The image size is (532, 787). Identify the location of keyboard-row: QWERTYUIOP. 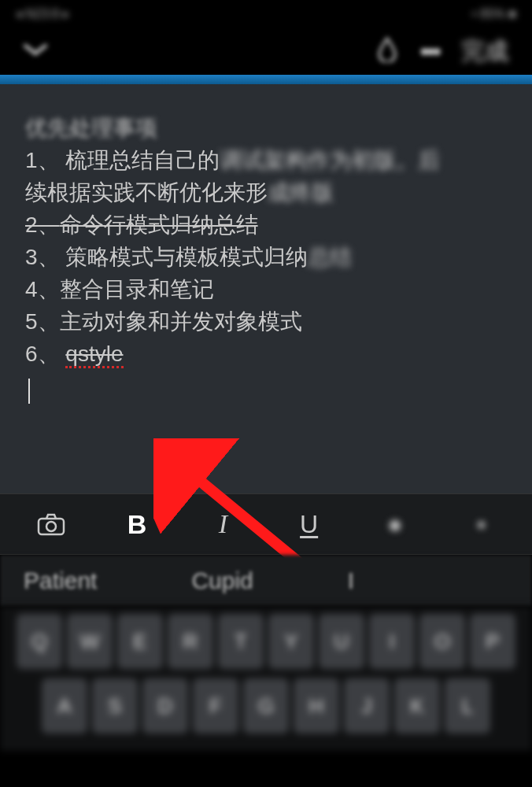
(266, 641).